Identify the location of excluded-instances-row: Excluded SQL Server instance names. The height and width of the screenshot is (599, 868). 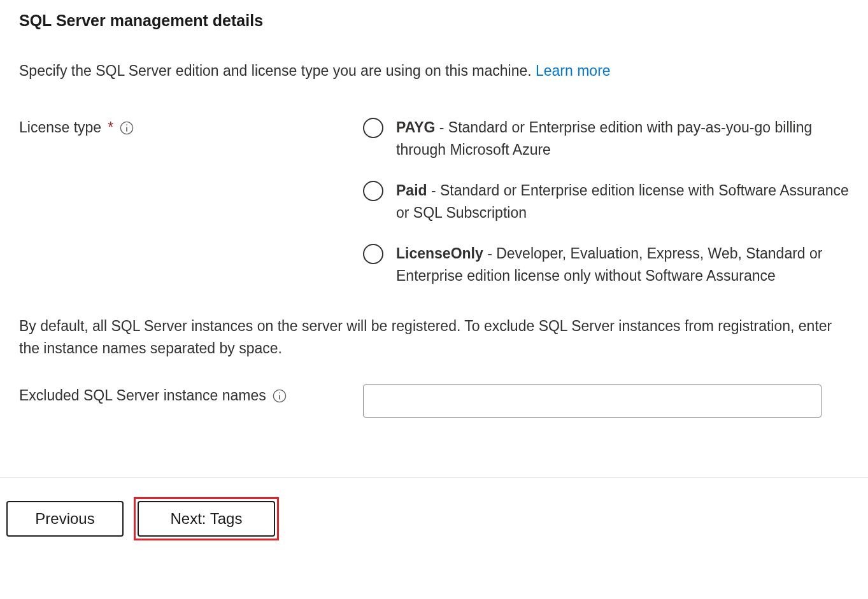
(434, 401).